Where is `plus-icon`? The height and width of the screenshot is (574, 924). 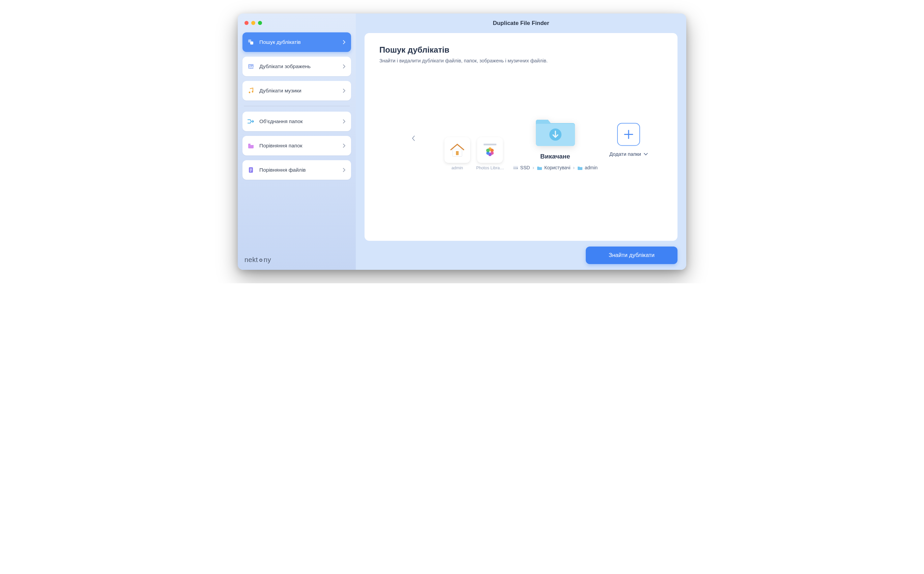
plus-icon is located at coordinates (629, 134).